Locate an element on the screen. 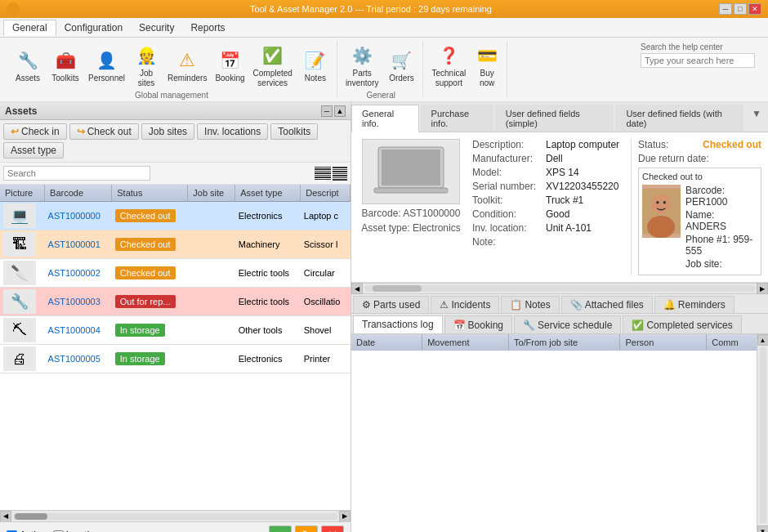 The height and width of the screenshot is (532, 768). menu-reports: Reports is located at coordinates (208, 28).